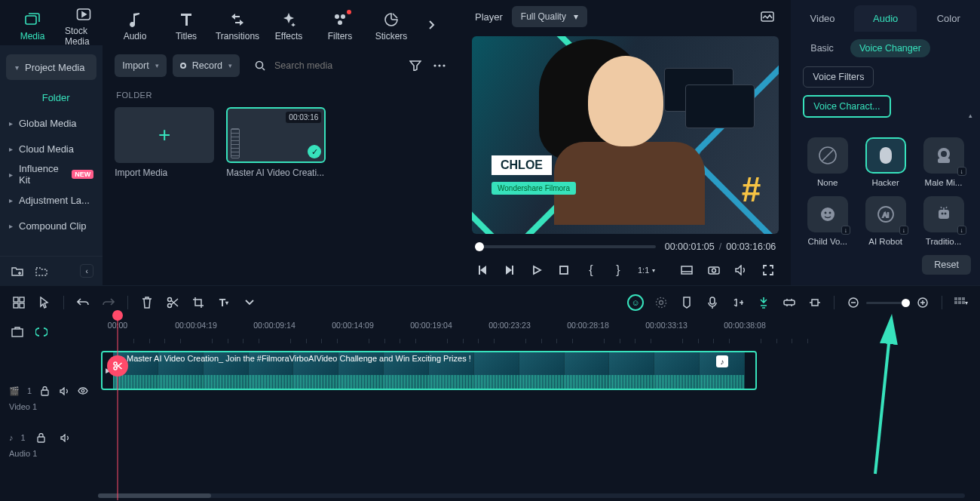  I want to click on nav-media: Media, so click(32, 25).